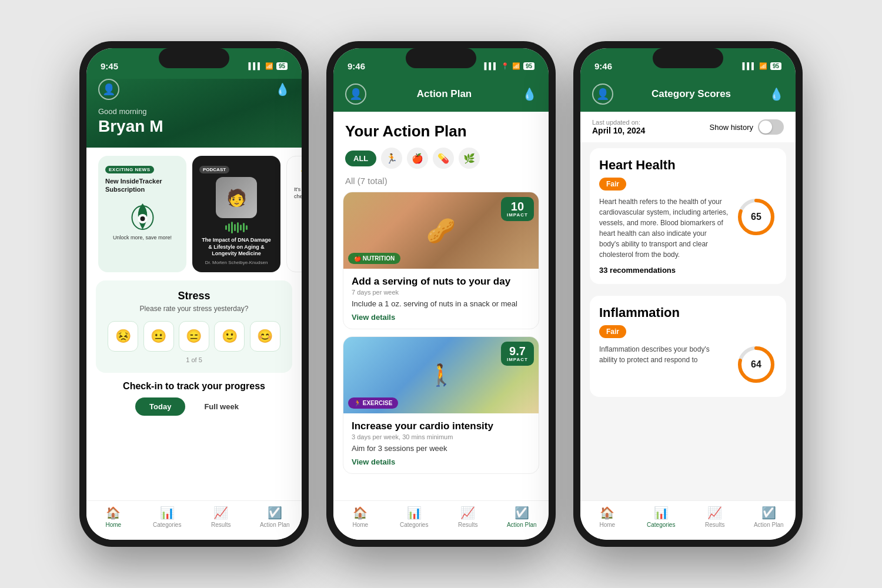 This screenshot has width=882, height=588. What do you see at coordinates (142, 186) in the screenshot?
I see `news-title: New InsideTracker Subscription` at bounding box center [142, 186].